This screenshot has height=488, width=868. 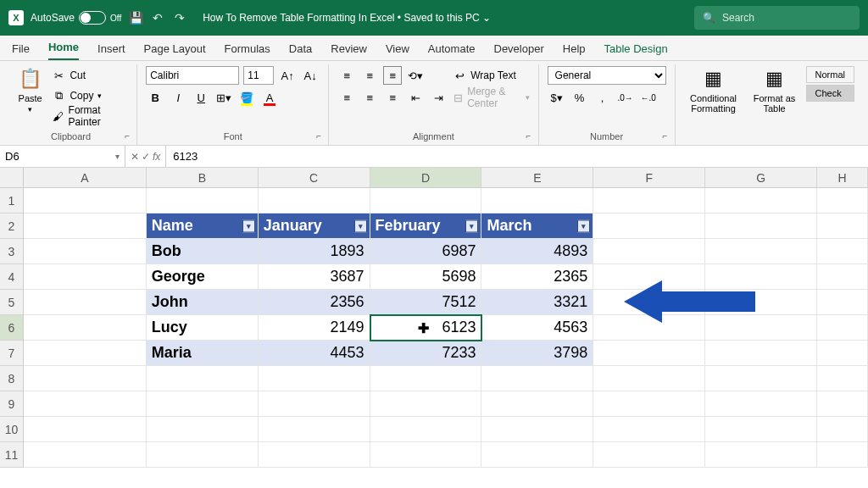 I want to click on row-header: 6, so click(x=12, y=328).